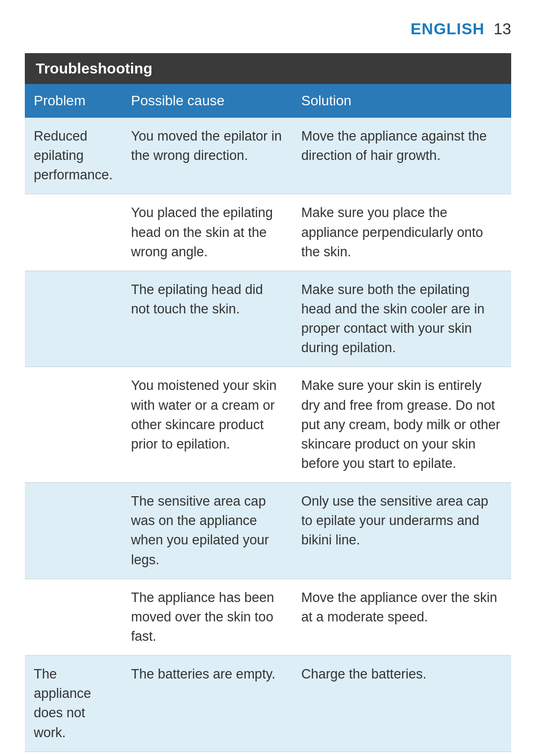 The width and height of the screenshot is (536, 756). Describe the element at coordinates (402, 101) in the screenshot. I see `column-header-solution: Solution` at that location.